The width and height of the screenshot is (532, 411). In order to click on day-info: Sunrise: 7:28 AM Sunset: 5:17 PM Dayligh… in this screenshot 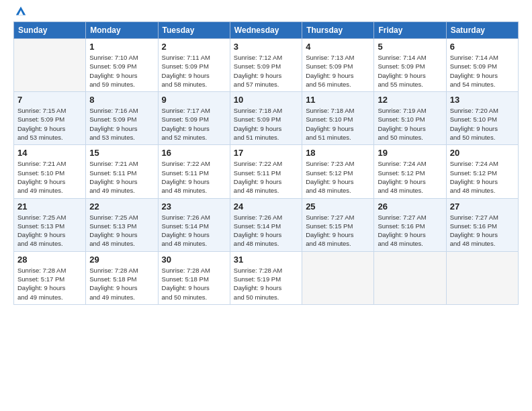, I will do `click(50, 283)`.